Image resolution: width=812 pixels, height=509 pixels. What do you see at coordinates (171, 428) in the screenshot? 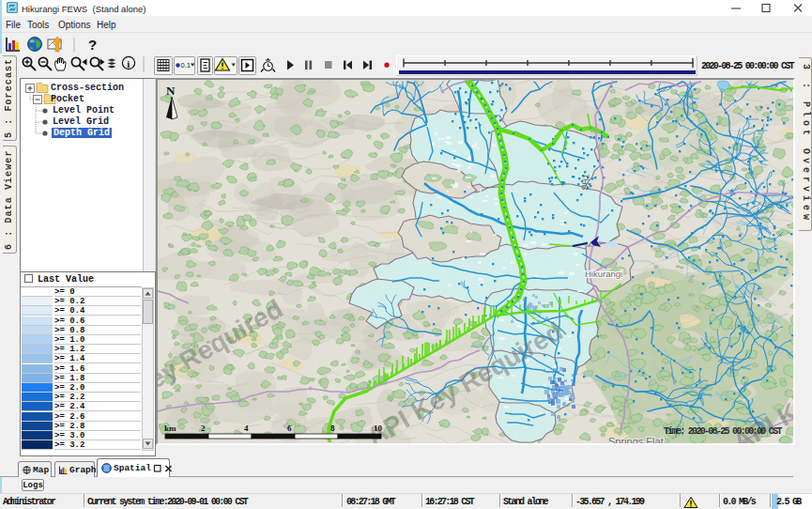
I see `svg-text: km` at bounding box center [171, 428].